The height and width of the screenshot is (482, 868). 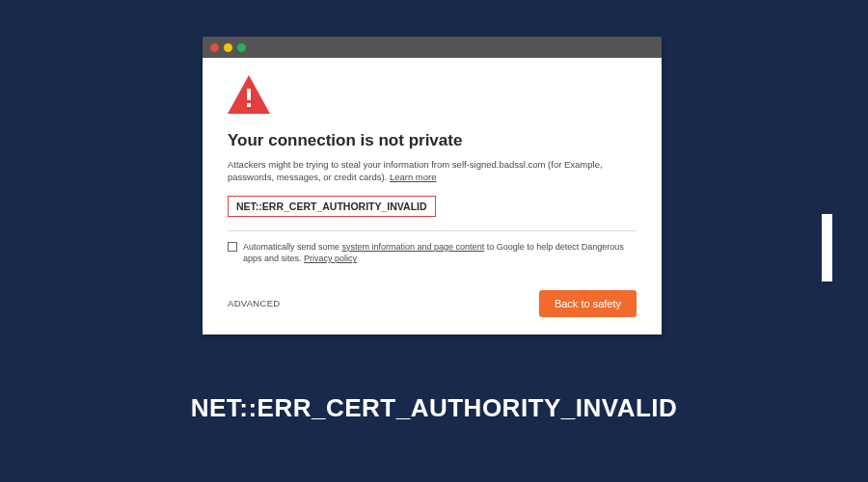 I want to click on window-titlebar, so click(x=432, y=47).